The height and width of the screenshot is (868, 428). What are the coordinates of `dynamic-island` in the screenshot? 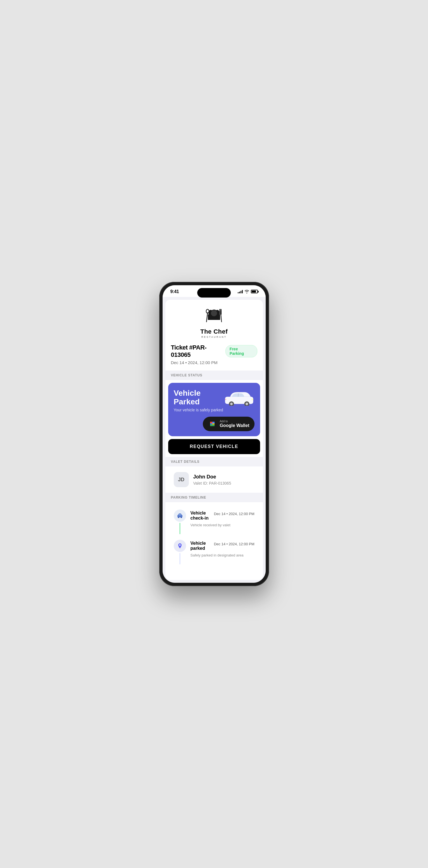 It's located at (214, 293).